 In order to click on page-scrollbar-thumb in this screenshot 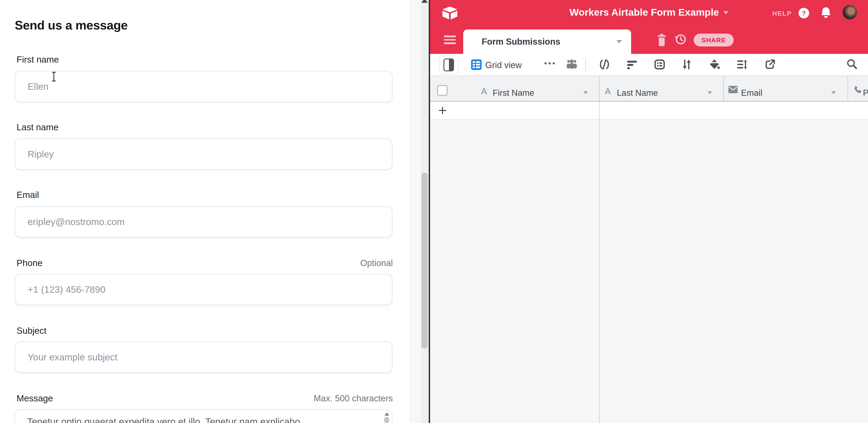, I will do `click(425, 261)`.